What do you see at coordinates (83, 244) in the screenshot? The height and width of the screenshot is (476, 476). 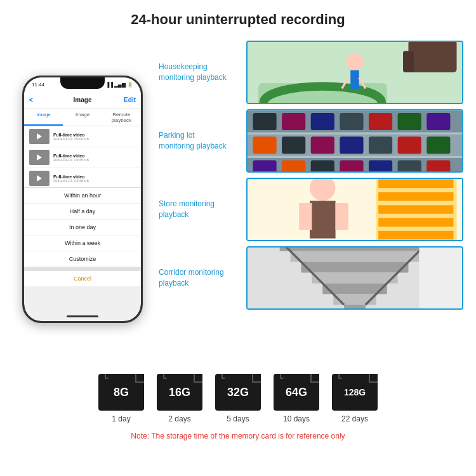 I see `dropdown-item-4: Within a week` at bounding box center [83, 244].